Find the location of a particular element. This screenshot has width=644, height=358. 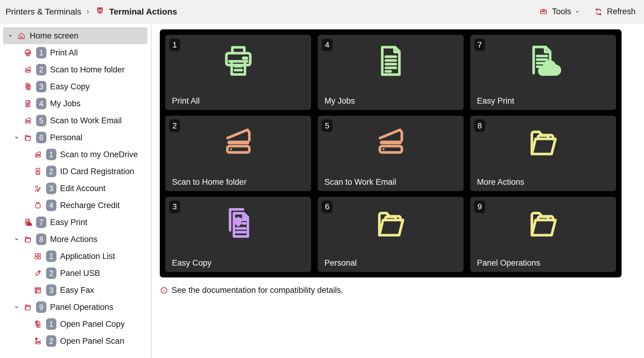

tile-label: Easy Print is located at coordinates (495, 101).